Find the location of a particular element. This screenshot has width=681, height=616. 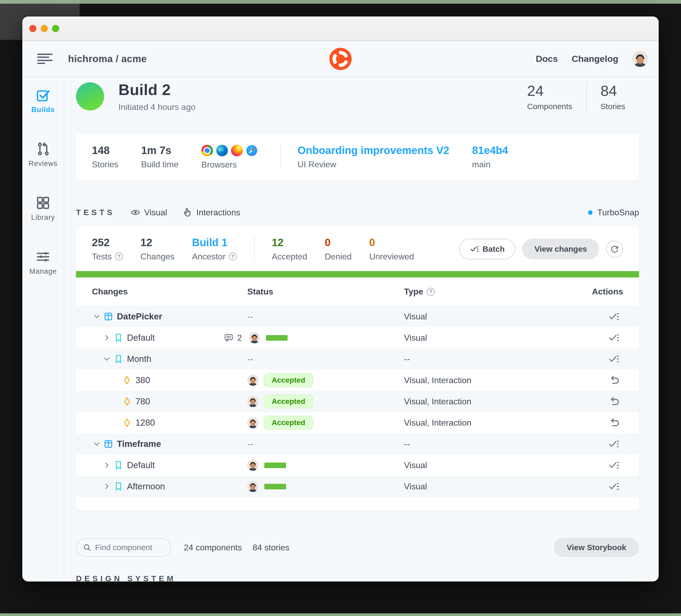

row-status-cell is located at coordinates (326, 465).